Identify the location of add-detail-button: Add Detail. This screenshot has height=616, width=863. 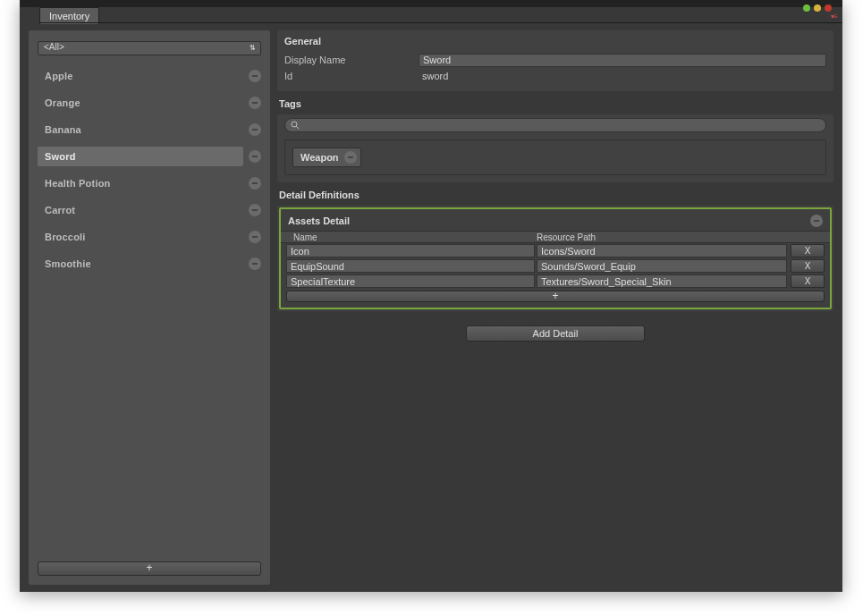
(555, 333).